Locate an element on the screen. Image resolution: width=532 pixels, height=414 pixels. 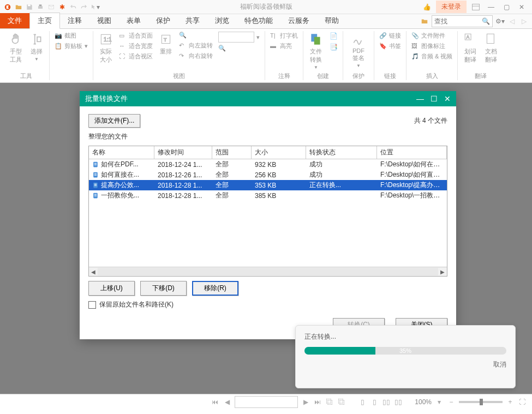
zoom-dropdown-icon: ▾ is located at coordinates (439, 402).